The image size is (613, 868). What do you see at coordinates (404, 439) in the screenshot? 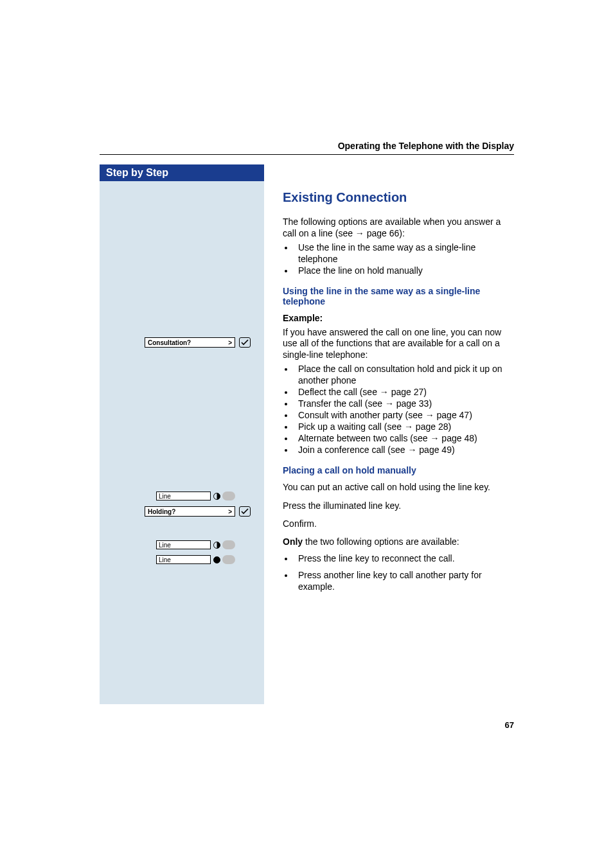
I see `list-item: Alternate between two calls (see → page …` at bounding box center [404, 439].